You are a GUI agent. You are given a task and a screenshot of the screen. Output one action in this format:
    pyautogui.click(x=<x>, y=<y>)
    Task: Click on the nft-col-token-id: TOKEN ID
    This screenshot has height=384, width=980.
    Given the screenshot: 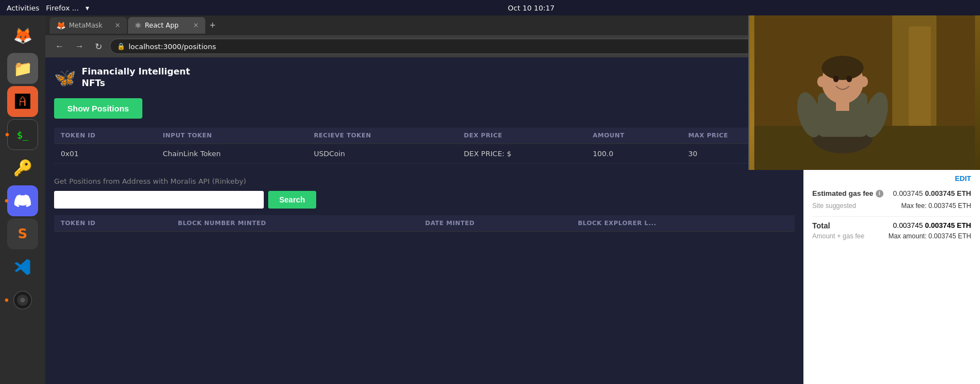 What is the action you would take?
    pyautogui.click(x=113, y=223)
    